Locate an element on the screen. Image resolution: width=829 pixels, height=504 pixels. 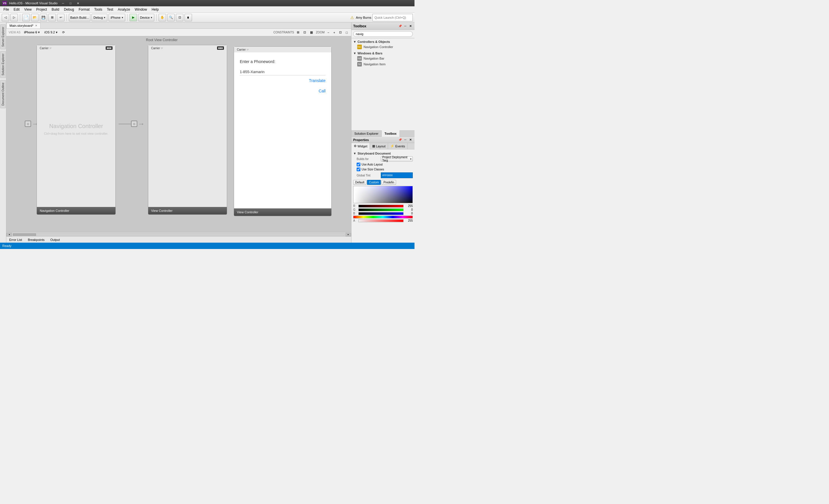
solution-explorer-tab: Solution Explorer is located at coordinates (3, 65).